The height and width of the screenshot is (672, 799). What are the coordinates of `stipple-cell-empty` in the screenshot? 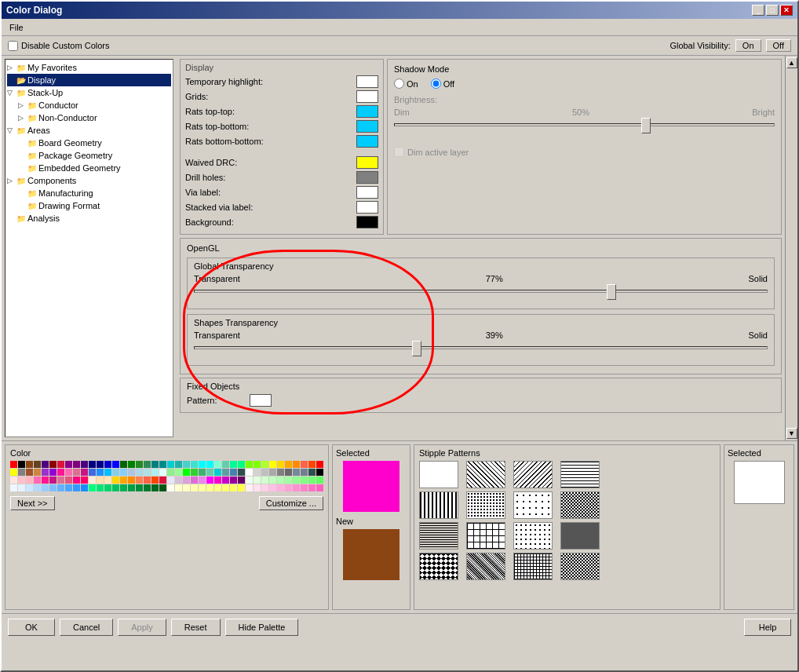 It's located at (439, 474).